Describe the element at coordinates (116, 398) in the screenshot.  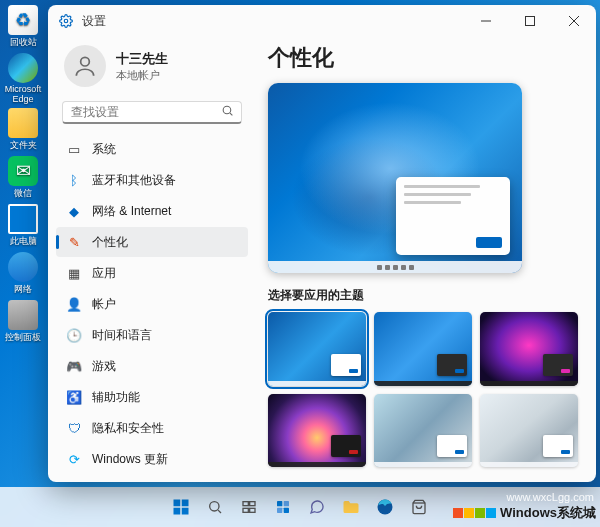
I see `sidebar-item-label: 辅助功能` at that location.